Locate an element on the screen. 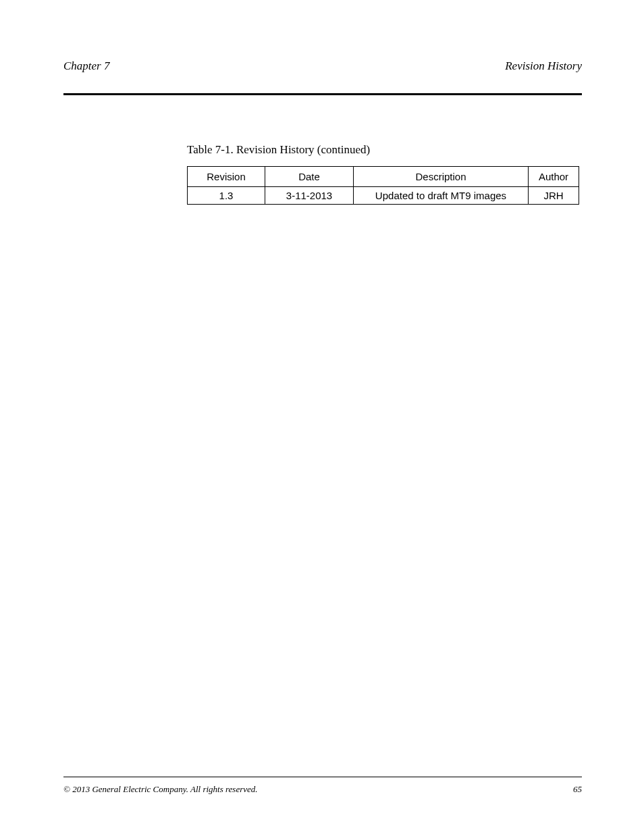  table-header-row: Revision Date Description Author is located at coordinates (383, 177).